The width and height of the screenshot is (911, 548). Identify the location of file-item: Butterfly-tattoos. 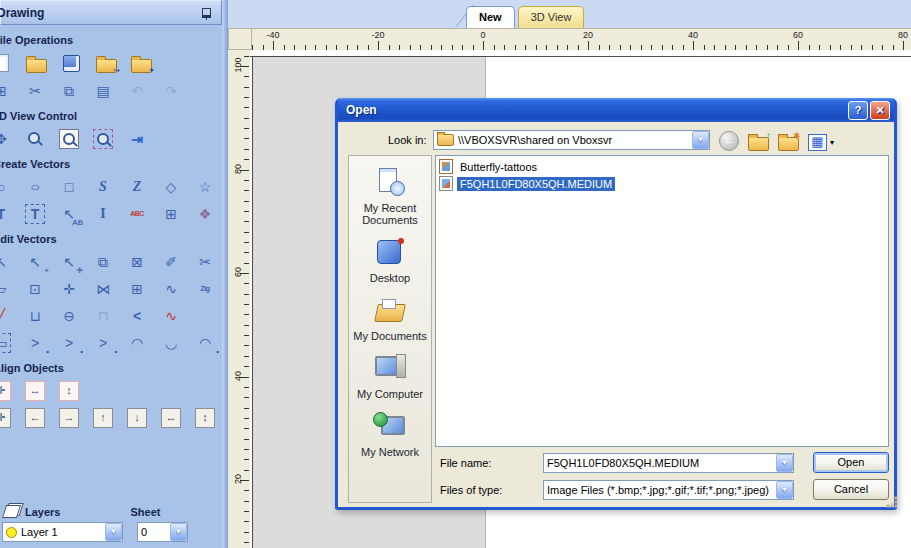
(663, 166).